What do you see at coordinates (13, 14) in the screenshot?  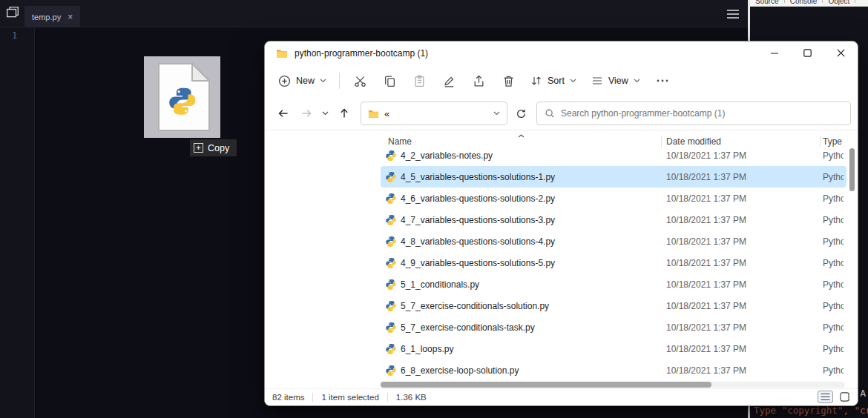 I see `panes-icon` at bounding box center [13, 14].